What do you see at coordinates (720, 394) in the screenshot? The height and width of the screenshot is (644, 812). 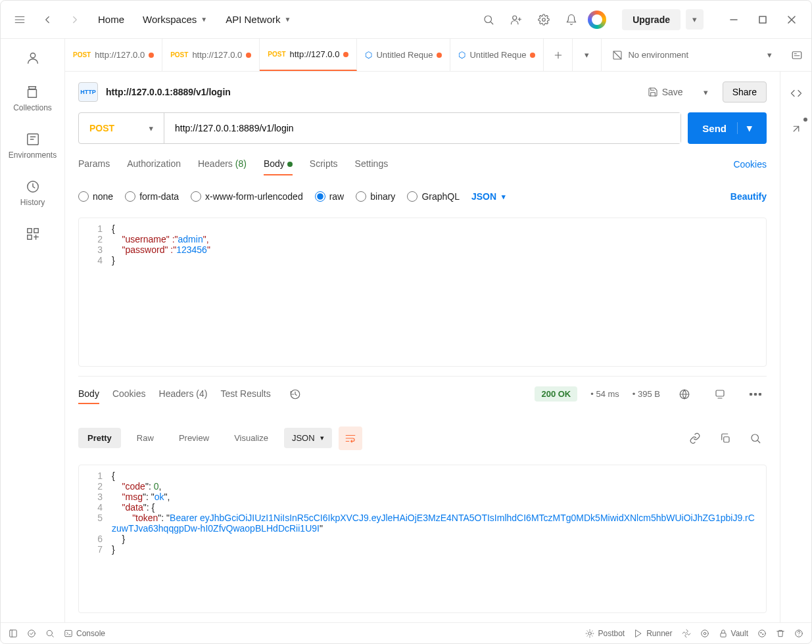 I see `save-response-icon` at bounding box center [720, 394].